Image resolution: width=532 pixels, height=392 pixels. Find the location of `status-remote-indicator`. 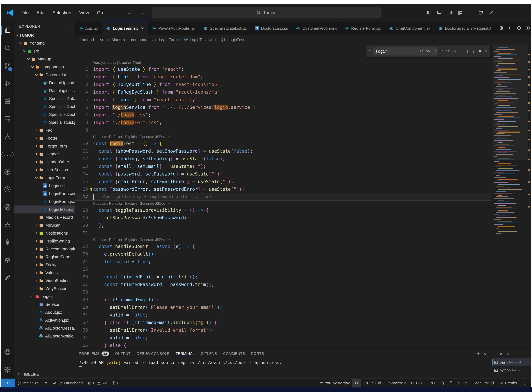

status-remote-indicator is located at coordinates (8, 383).